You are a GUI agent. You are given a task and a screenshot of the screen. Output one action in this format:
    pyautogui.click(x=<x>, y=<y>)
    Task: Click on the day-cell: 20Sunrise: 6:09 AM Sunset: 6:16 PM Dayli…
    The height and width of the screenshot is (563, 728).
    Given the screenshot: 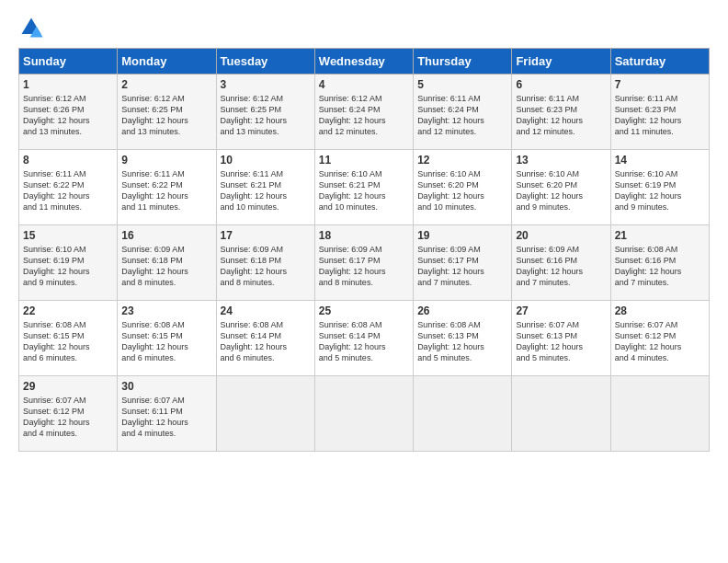 What is the action you would take?
    pyautogui.click(x=561, y=263)
    